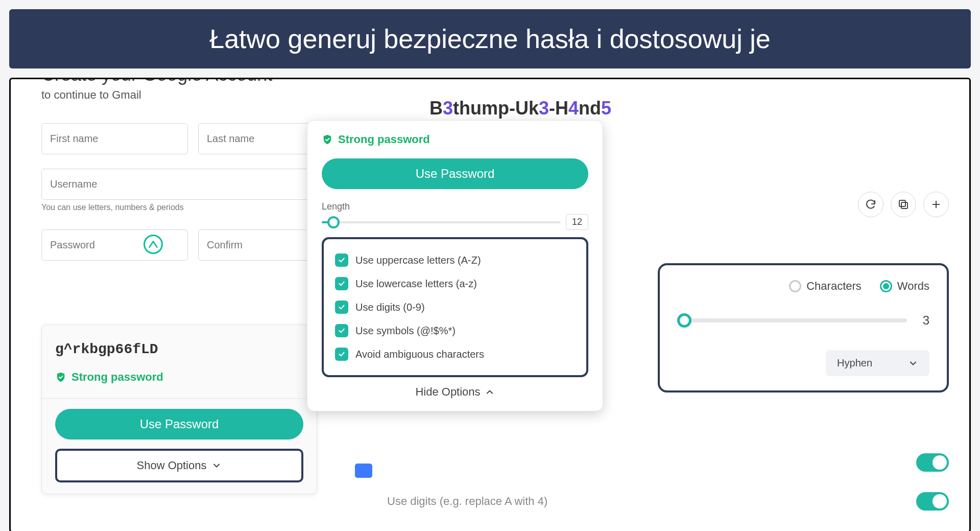 The height and width of the screenshot is (531, 980). I want to click on length-slider, so click(441, 222).